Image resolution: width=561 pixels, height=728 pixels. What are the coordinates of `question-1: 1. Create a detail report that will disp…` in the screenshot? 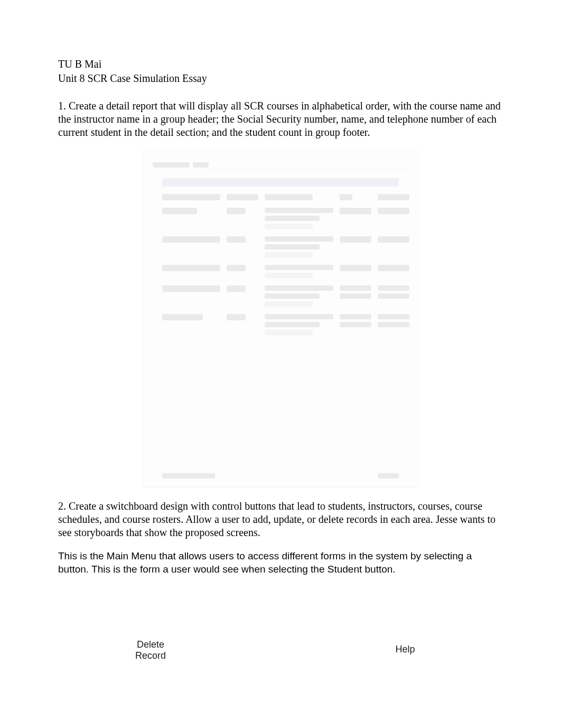 It's located at (280, 119).